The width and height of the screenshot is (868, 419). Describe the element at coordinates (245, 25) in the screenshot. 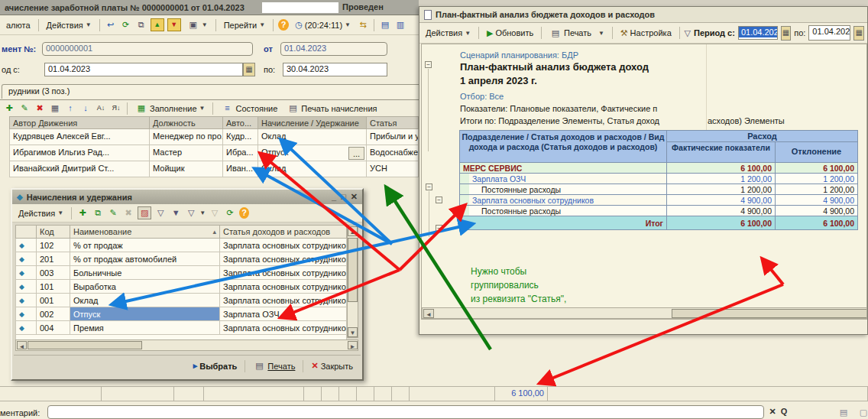

I see `goto-menu: Перейти▼` at that location.